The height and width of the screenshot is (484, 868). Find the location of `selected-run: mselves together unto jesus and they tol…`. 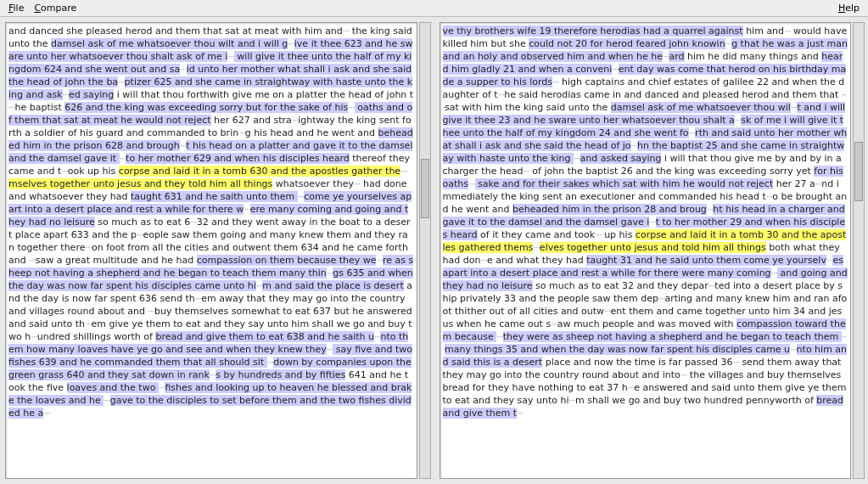

selected-run: mselves together unto jesus and they tol… is located at coordinates (141, 183).